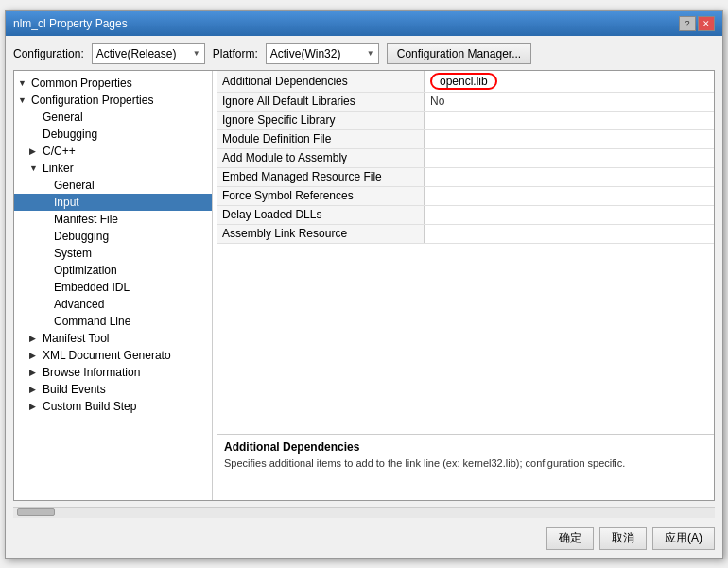 This screenshot has height=568, width=728. What do you see at coordinates (364, 24) in the screenshot?
I see `title-bar: nlm_cl Property Pages ? ✕` at bounding box center [364, 24].